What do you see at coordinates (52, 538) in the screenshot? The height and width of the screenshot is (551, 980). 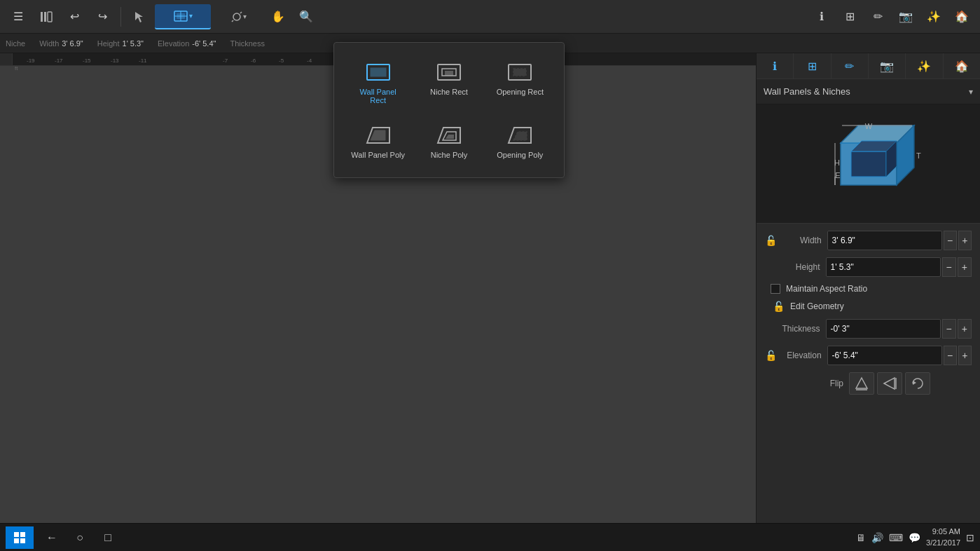 I see `back-button: ←` at bounding box center [52, 538].